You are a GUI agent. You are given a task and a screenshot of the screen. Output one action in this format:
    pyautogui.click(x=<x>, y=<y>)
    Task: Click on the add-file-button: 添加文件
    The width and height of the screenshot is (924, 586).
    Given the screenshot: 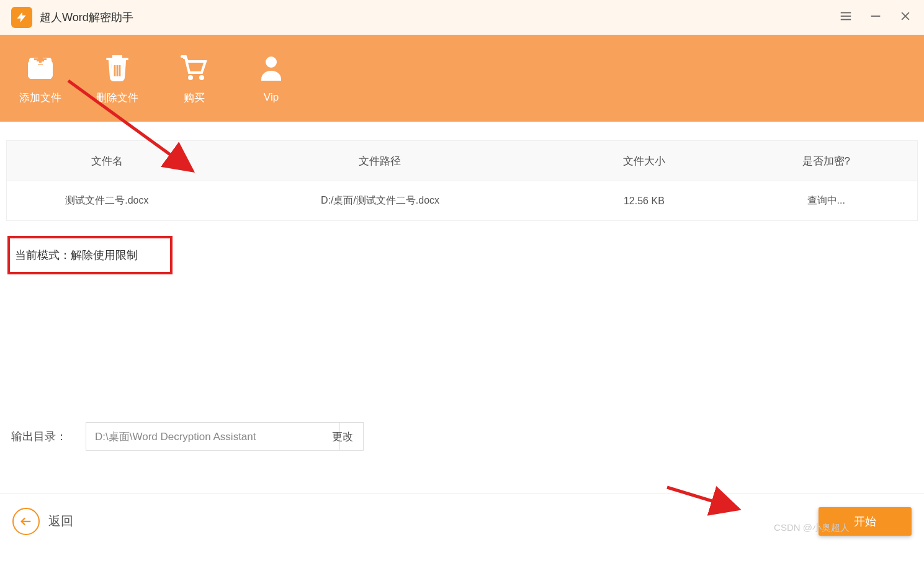 What is the action you would take?
    pyautogui.click(x=40, y=78)
    